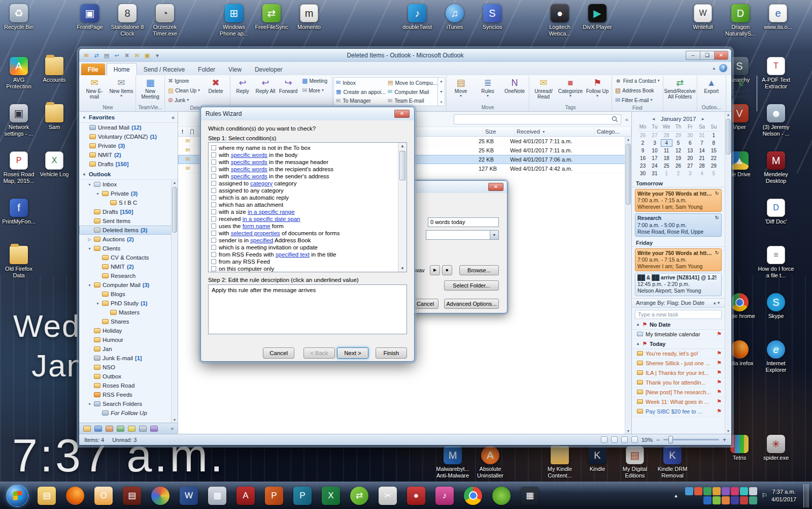 This screenshot has width=812, height=509. I want to click on expand-arrow-icon: ▾, so click(89, 249).